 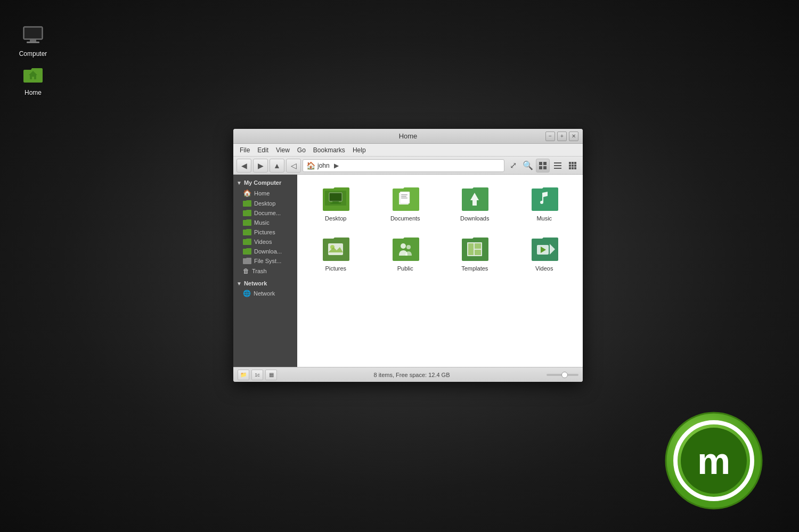 What do you see at coordinates (562, 375) in the screenshot?
I see `zoom-slider` at bounding box center [562, 375].